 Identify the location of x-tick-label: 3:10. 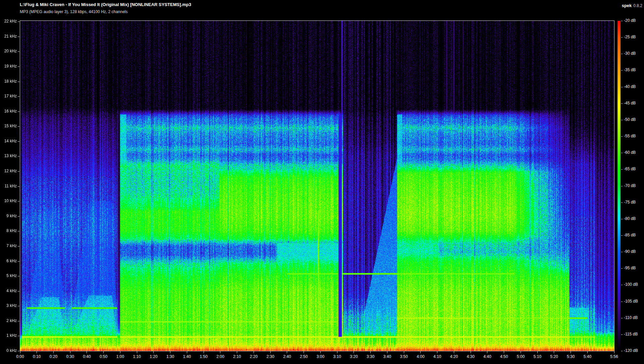
(337, 357).